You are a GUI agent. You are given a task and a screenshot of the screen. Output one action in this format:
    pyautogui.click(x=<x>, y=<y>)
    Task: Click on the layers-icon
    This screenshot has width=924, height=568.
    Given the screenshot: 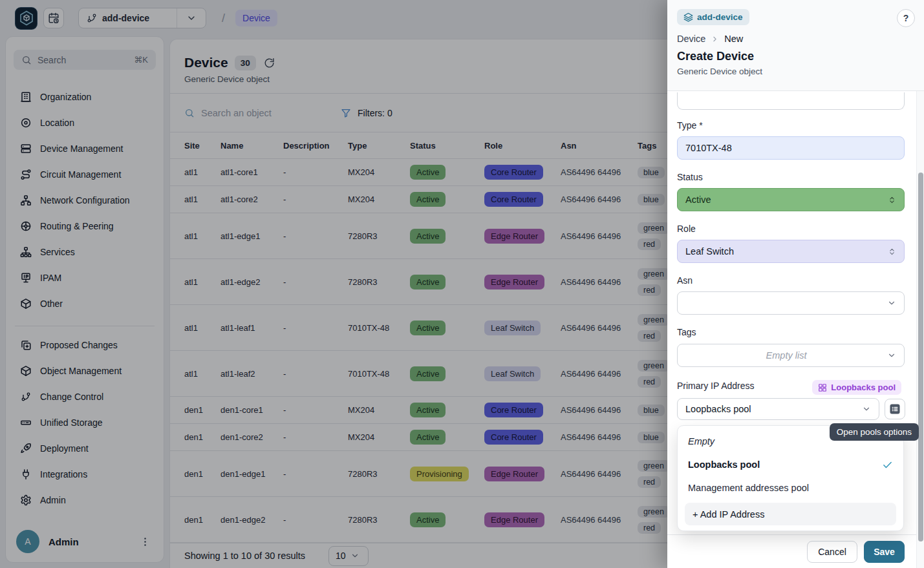 What is the action you would take?
    pyautogui.click(x=688, y=17)
    